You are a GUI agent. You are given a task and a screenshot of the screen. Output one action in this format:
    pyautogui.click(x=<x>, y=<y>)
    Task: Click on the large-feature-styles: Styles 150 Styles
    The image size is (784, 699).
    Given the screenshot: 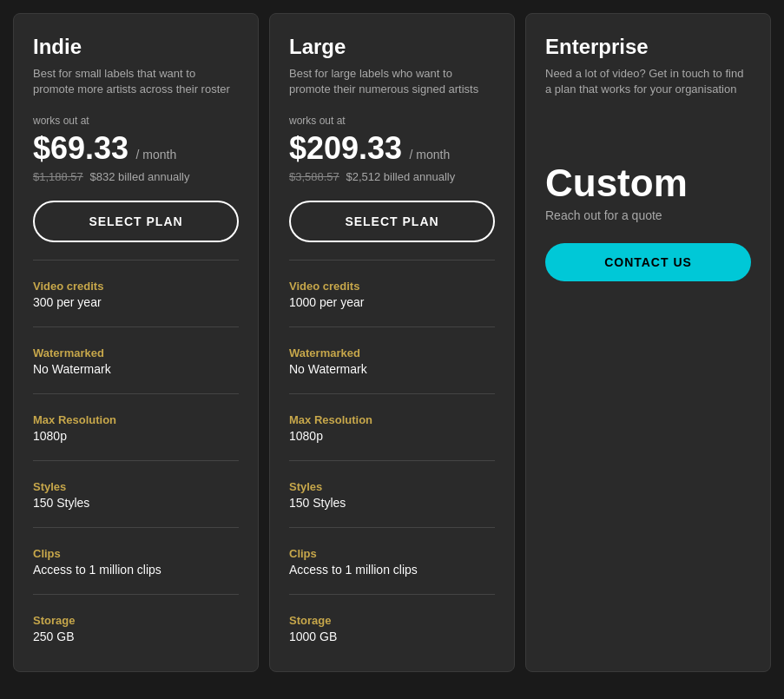 What is the action you would take?
    pyautogui.click(x=392, y=494)
    